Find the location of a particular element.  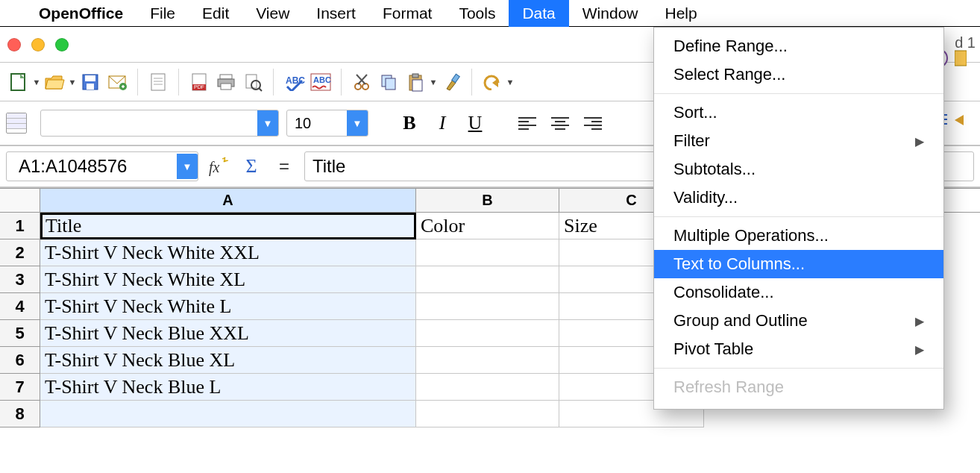

cut-icon is located at coordinates (362, 82).